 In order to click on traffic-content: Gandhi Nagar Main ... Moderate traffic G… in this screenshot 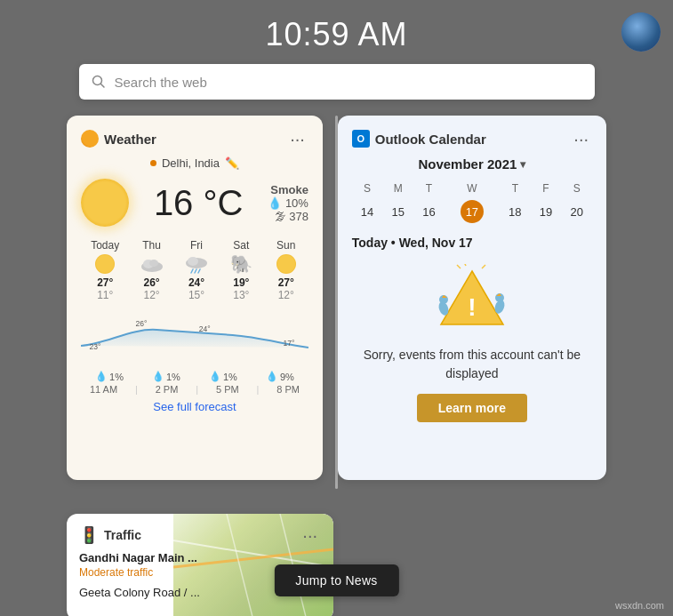, I will do `click(200, 575)`.